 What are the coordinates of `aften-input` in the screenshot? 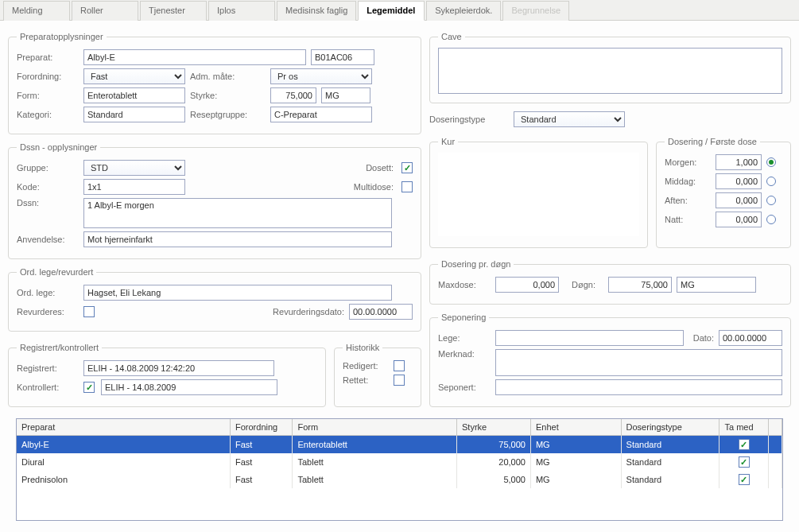 It's located at (739, 200).